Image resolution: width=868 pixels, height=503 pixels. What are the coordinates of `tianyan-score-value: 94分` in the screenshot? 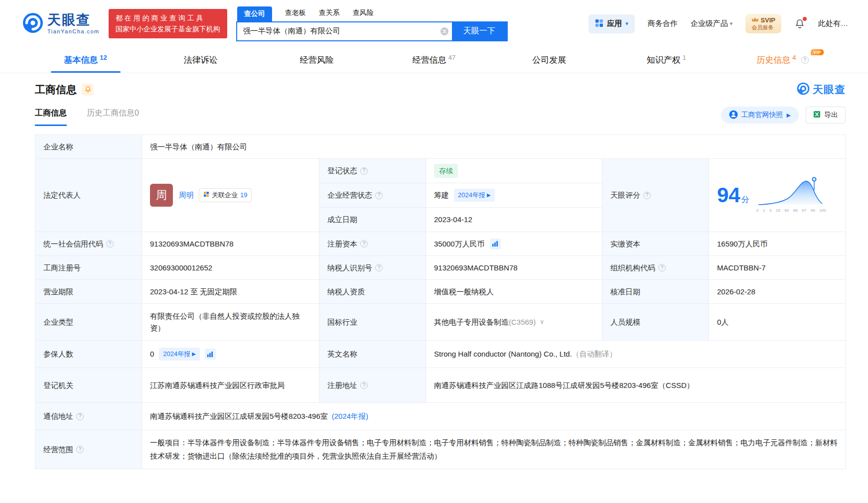 It's located at (733, 195).